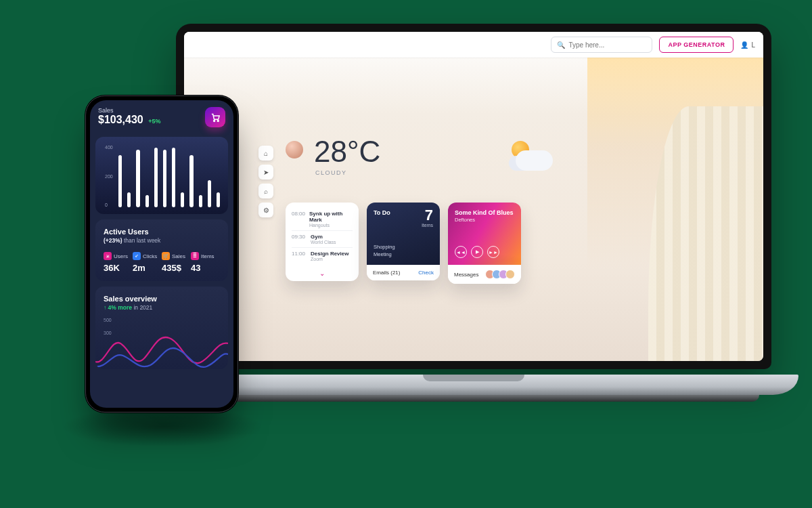  I want to click on overview-sub: ↑ 4% more in 2021, so click(162, 308).